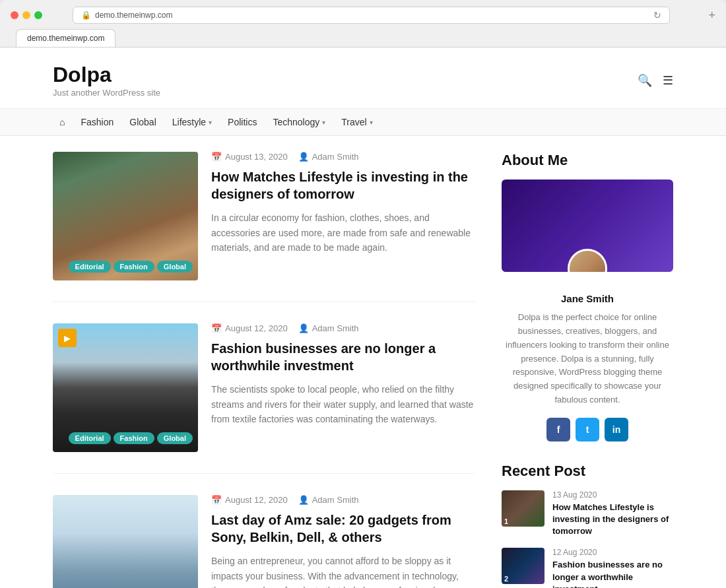 The width and height of the screenshot is (726, 588). What do you see at coordinates (657, 15) in the screenshot?
I see `reload-button: ↻` at bounding box center [657, 15].